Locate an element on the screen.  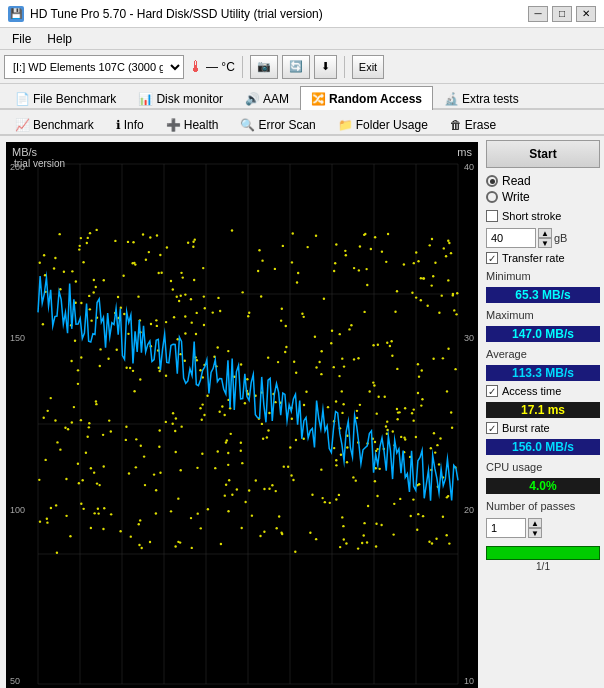
minimum-value: 65.3 MB/s is located at coordinates (543, 295).